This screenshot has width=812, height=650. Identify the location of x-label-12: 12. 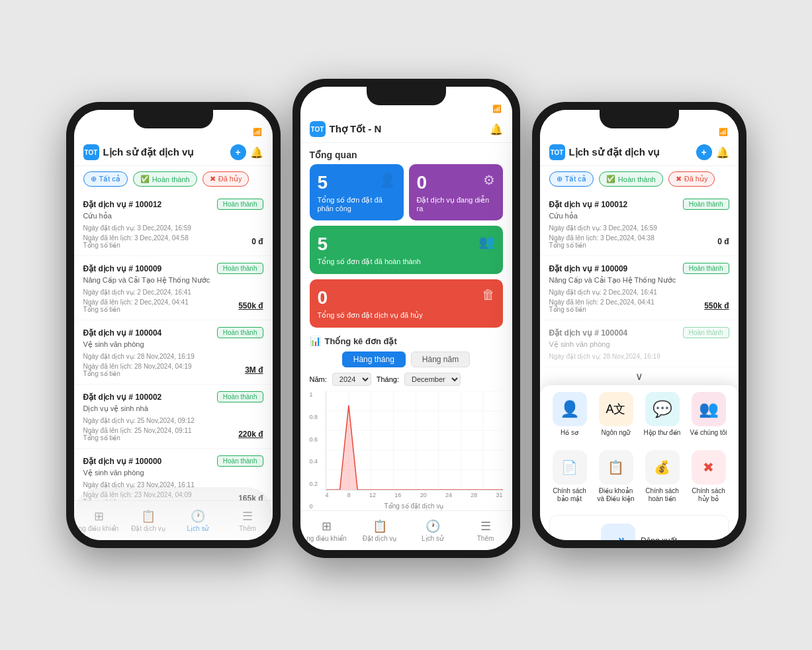
(373, 495).